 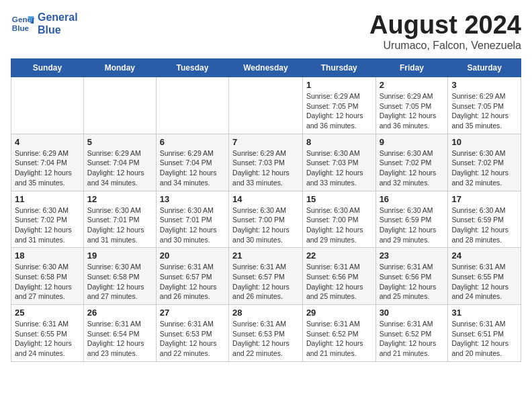 What do you see at coordinates (266, 219) in the screenshot?
I see `calendar-cell: 14Sunrise: 6:30 AMSunset: 7:00 PMDayligh…` at bounding box center [266, 219].